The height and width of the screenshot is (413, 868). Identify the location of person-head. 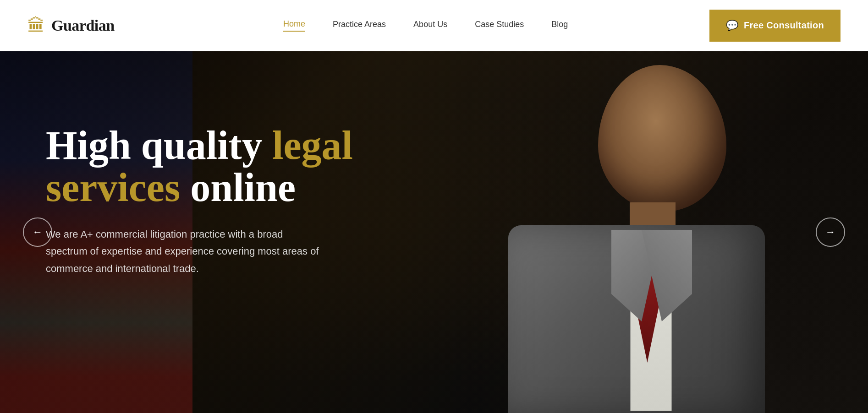
(662, 138).